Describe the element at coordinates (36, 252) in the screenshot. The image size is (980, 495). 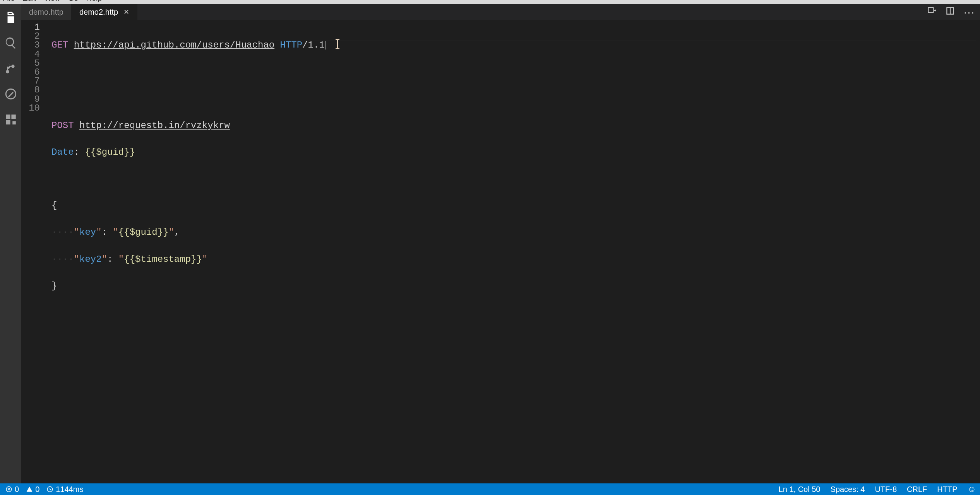
I see `line-gutter: 1 2 3 4 5 6 7 8 9 10` at that location.